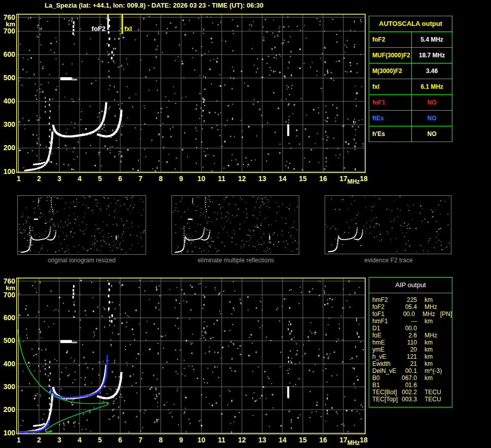 The image size is (491, 448). I want to click on aip-label: hmF1, so click(387, 321).